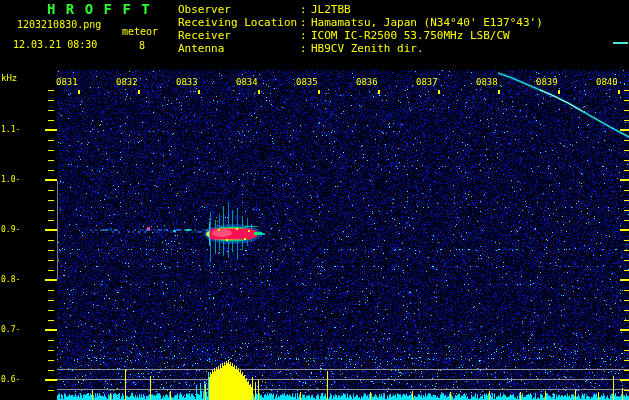  Describe the element at coordinates (140, 32) in the screenshot. I see `mode-label: meteor` at that location.